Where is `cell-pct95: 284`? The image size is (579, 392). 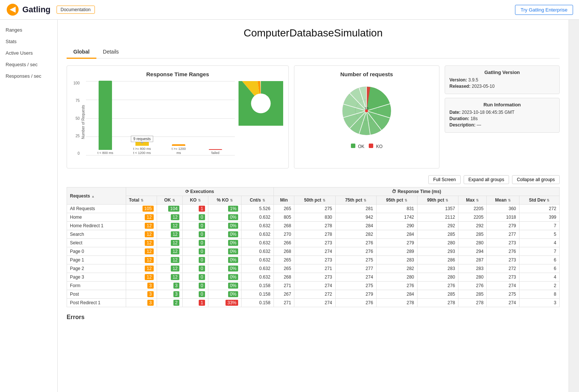 cell-pct95: 284 is located at coordinates (397, 295).